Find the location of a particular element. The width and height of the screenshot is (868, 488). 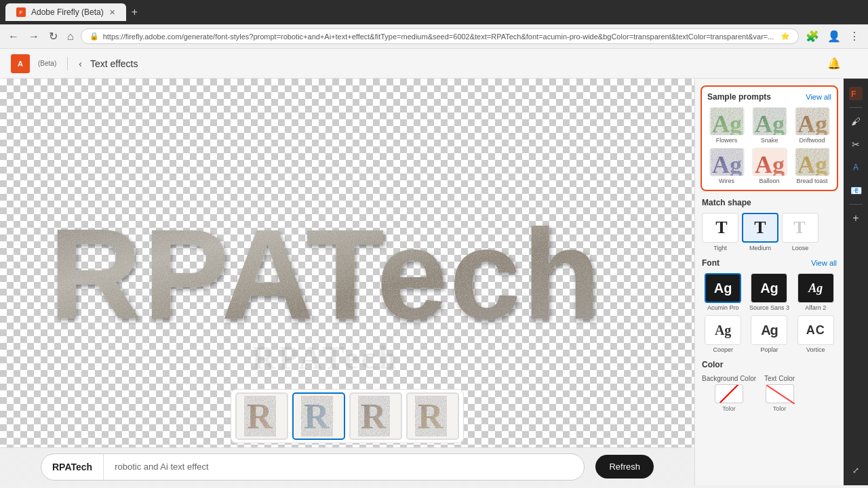

font-alfarn-label: Alfarn 2 is located at coordinates (815, 308).